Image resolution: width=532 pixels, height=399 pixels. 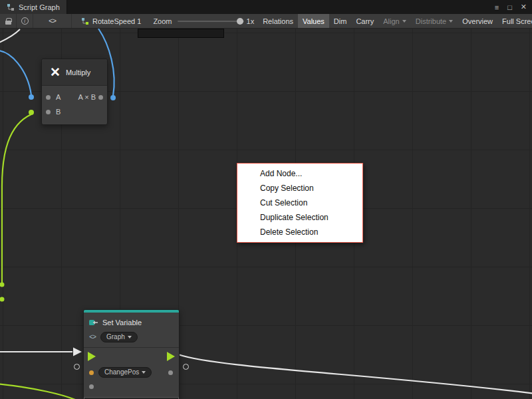 What do you see at coordinates (94, 323) in the screenshot?
I see `set-variable-icon` at bounding box center [94, 323].